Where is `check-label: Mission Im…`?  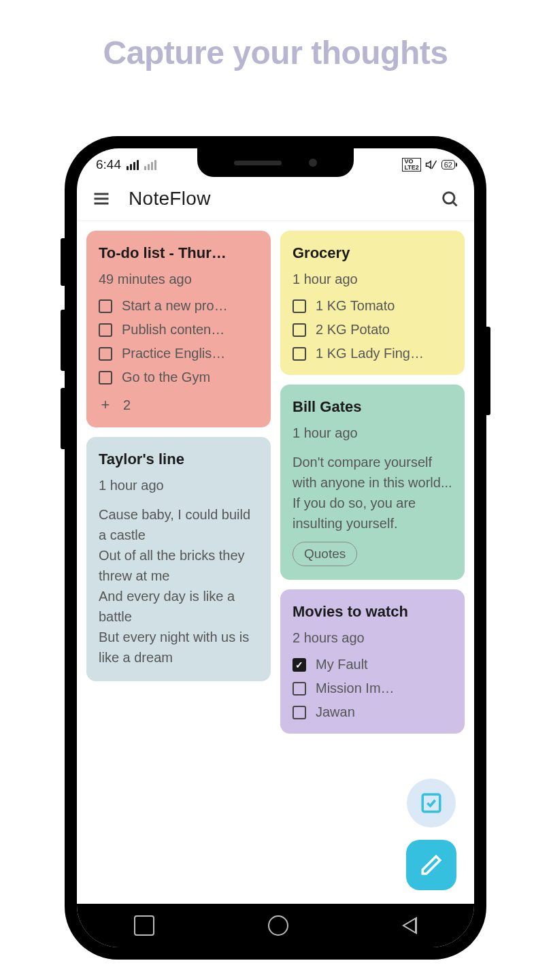
check-label: Mission Im… is located at coordinates (355, 689).